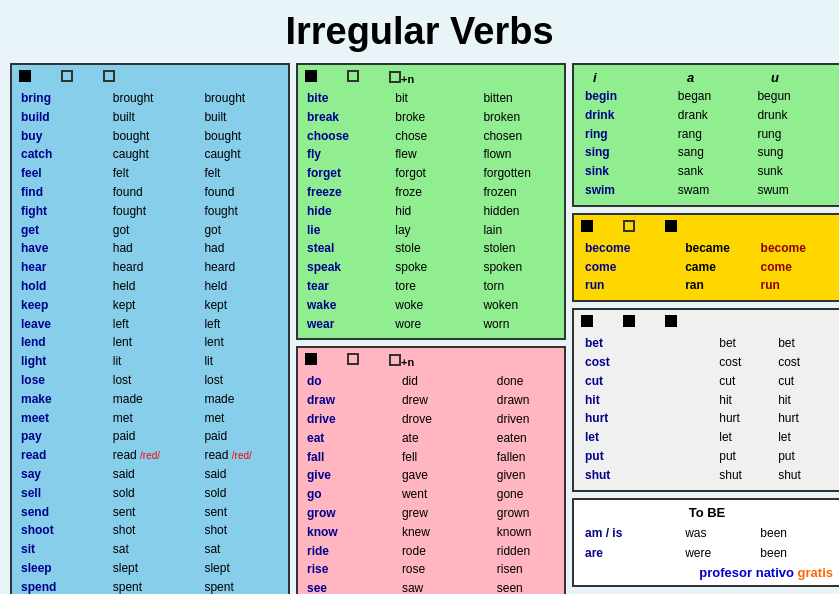 This screenshot has width=839, height=594. Describe the element at coordinates (352, 382) in the screenshot. I see `verb-base: do` at that location.